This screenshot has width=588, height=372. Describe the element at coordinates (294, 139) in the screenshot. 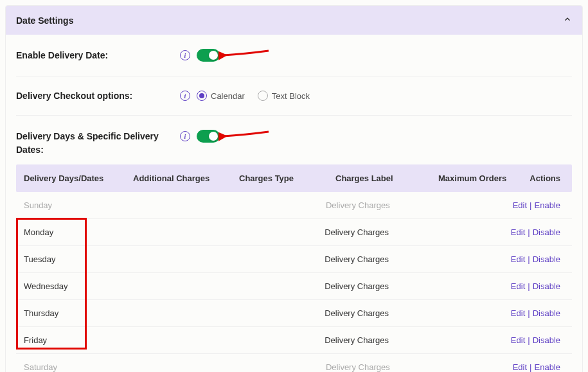

I see `delivery-days-row: Delivery Days & Specific Delivery Dates:…` at that location.